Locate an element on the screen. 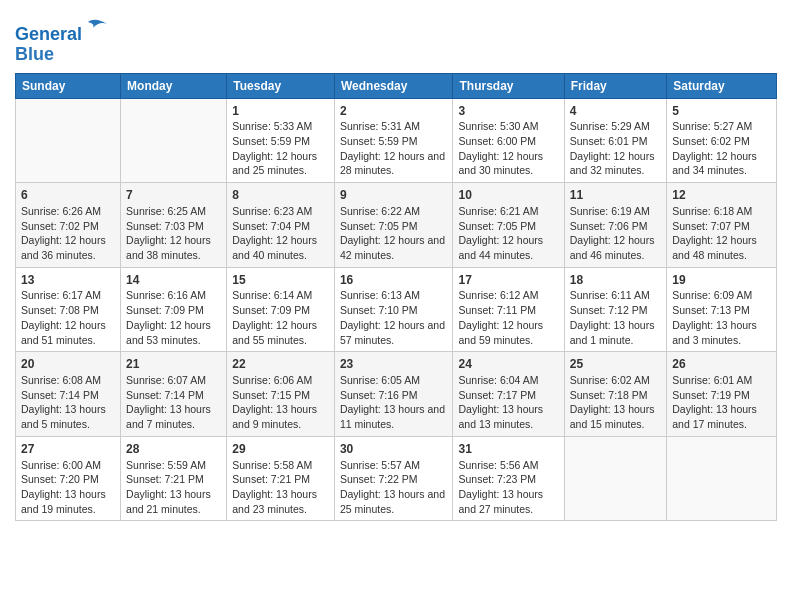  day-number: 9 is located at coordinates (394, 196).